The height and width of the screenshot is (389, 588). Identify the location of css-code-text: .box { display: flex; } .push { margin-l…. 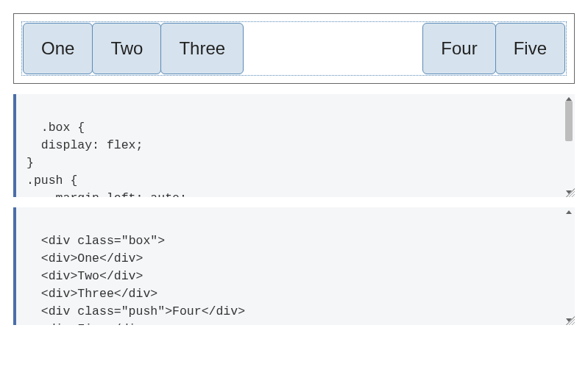
(107, 159).